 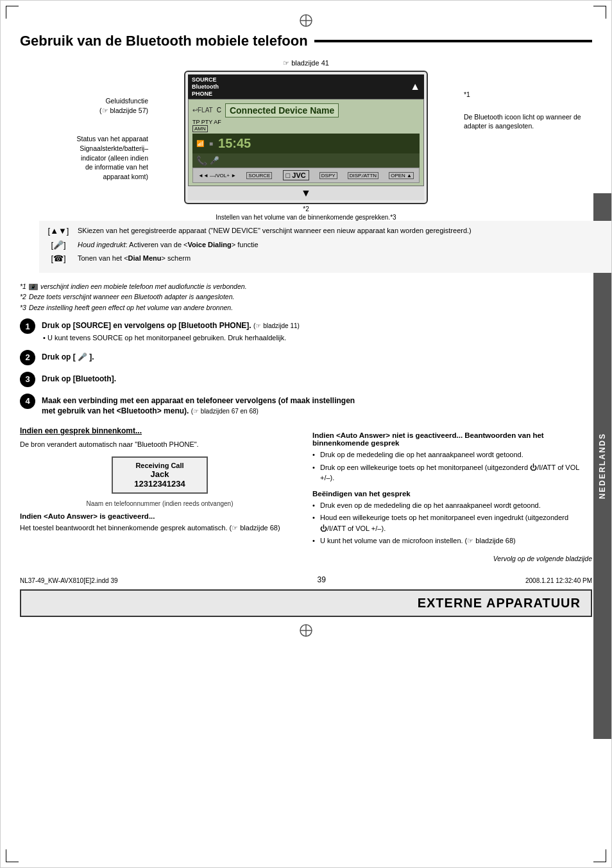 What do you see at coordinates (214, 161) in the screenshot?
I see `mic-icon: 🎤` at bounding box center [214, 161].